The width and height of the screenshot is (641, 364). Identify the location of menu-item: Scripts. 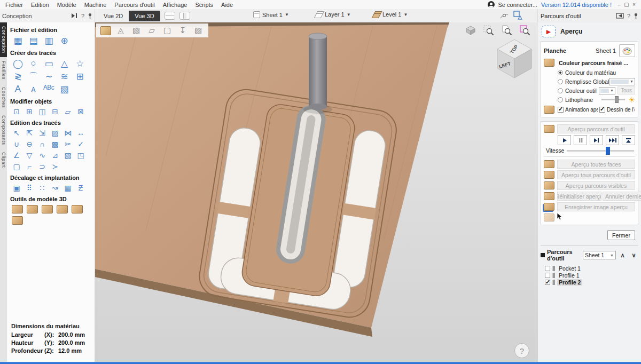
(204, 5).